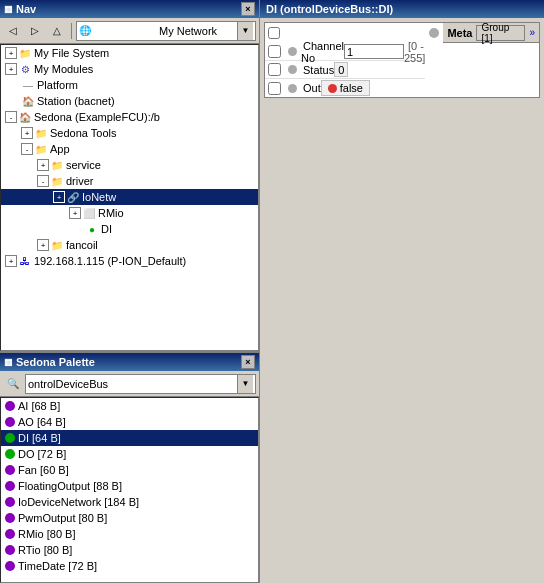 This screenshot has width=544, height=583. Describe the element at coordinates (10, 406) in the screenshot. I see `palette-dot-ai` at that location.